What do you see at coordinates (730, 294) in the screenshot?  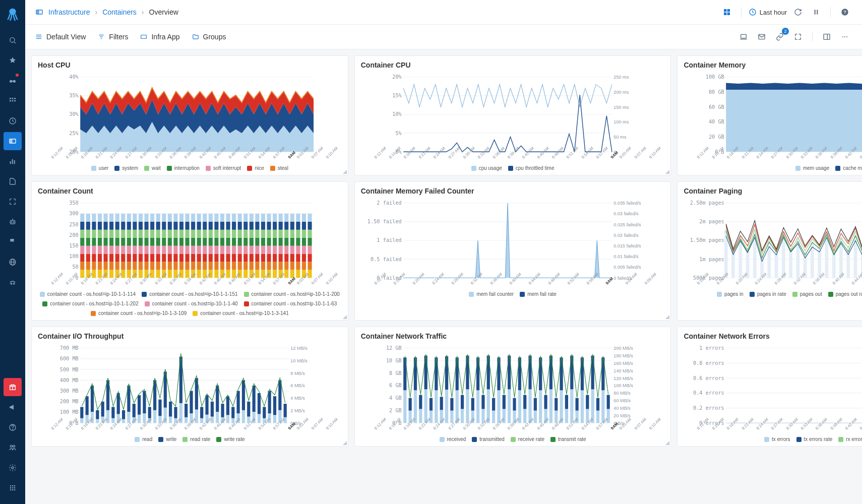 I see `legend-item: pages in` at bounding box center [730, 294].